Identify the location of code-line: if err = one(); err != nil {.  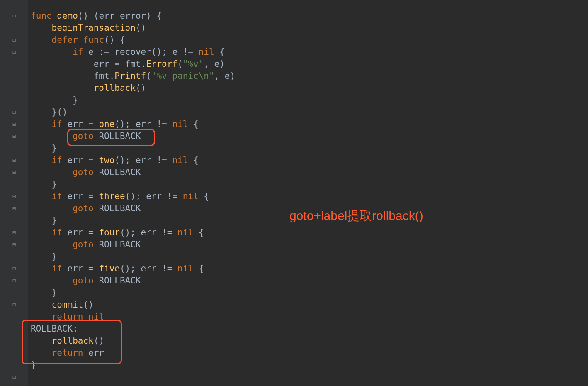
(309, 125).